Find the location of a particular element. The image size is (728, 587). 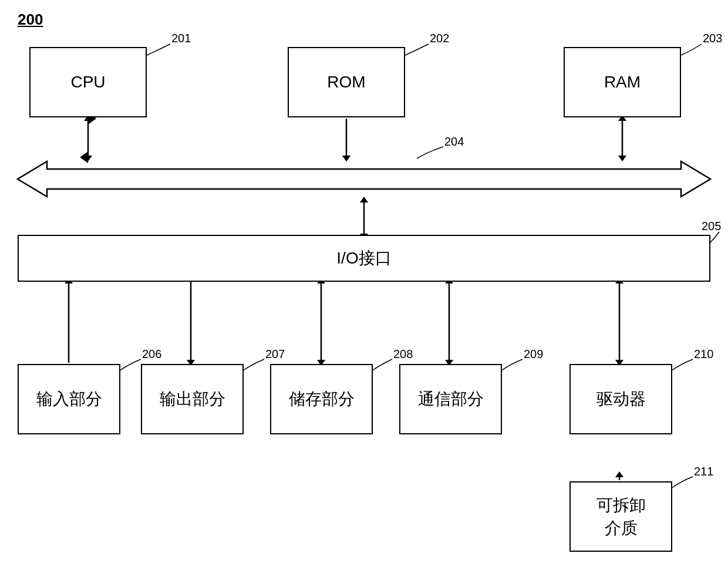

driver-label: 驱动器 is located at coordinates (621, 399).